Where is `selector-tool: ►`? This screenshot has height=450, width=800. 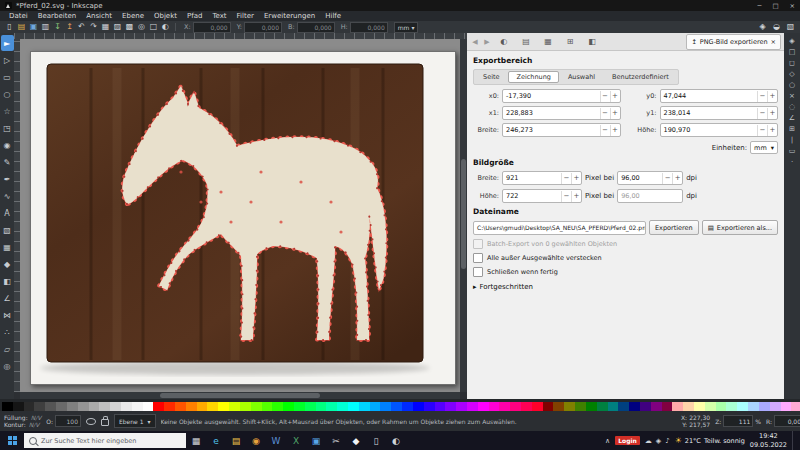
selector-tool: ► is located at coordinates (8, 43).